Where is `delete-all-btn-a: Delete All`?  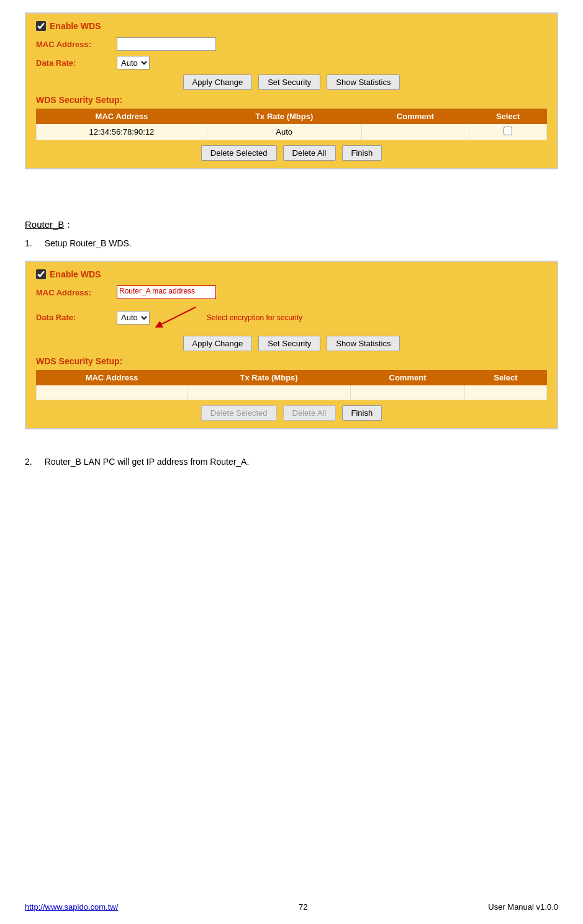 delete-all-btn-a: Delete All is located at coordinates (309, 153).